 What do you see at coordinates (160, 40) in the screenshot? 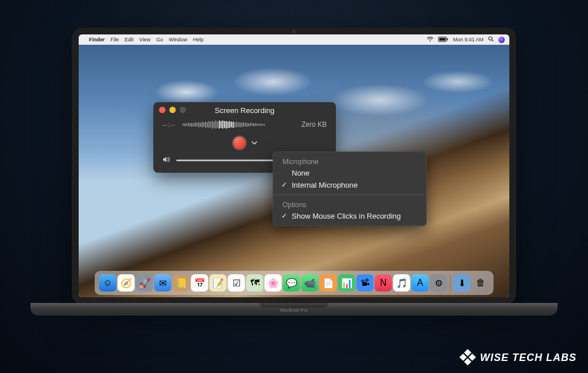
I see `menu-go: Go` at bounding box center [160, 40].